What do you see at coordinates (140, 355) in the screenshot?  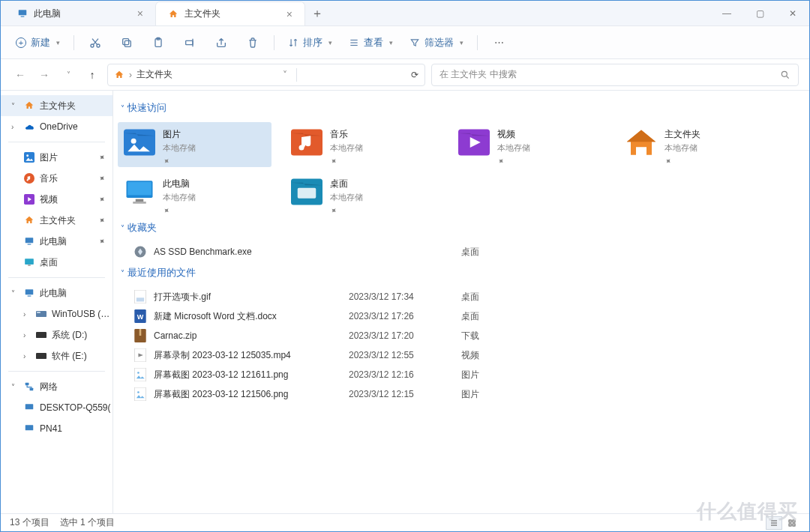 I see `mp4-icon` at bounding box center [140, 355].